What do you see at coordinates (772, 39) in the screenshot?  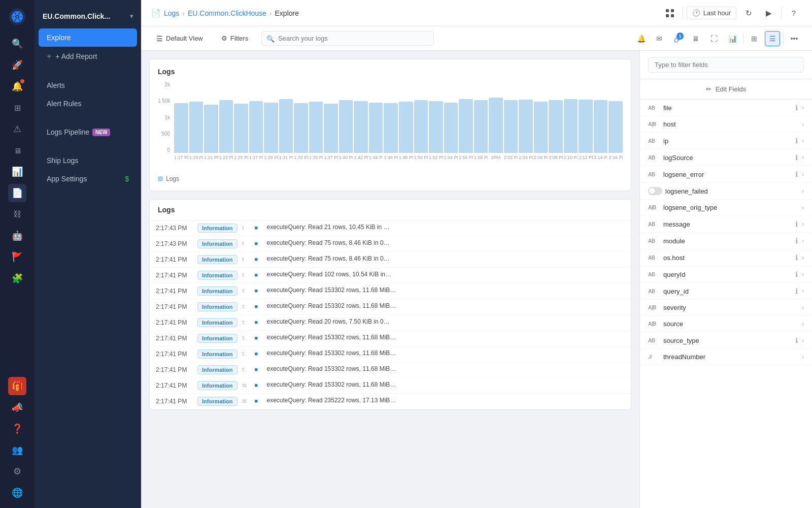 I see `table-btn: ☰` at bounding box center [772, 39].